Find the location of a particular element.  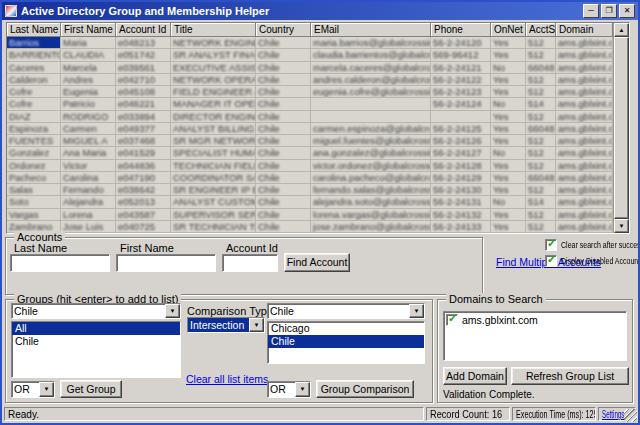

grid-cell: MANAGER IT OPERATIONS is located at coordinates (214, 104).